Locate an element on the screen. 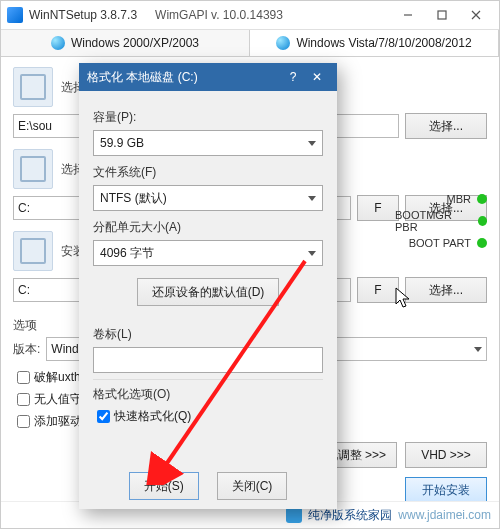 This screenshot has height=529, width=500. quick-format-checkbox: 快速格式化(Q) is located at coordinates (208, 416).